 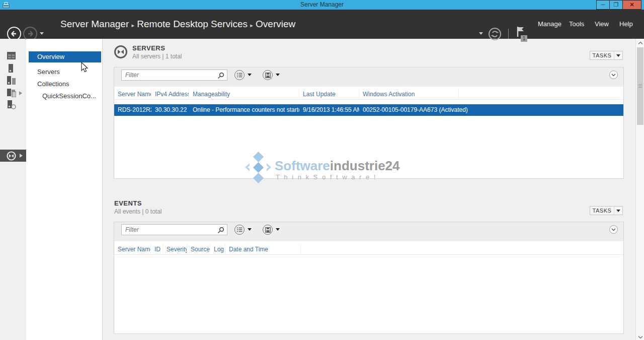 I want to click on refresh-dropdown-caret, so click(x=481, y=33).